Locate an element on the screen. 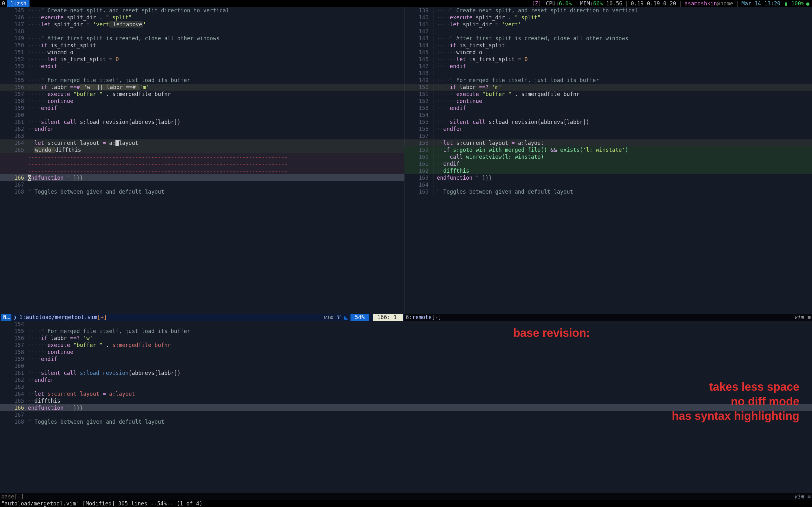 This screenshot has height=507, width=812. code-line: 156····if labbr ==# 'w' || labbr ==# 'm' is located at coordinates (202, 87).